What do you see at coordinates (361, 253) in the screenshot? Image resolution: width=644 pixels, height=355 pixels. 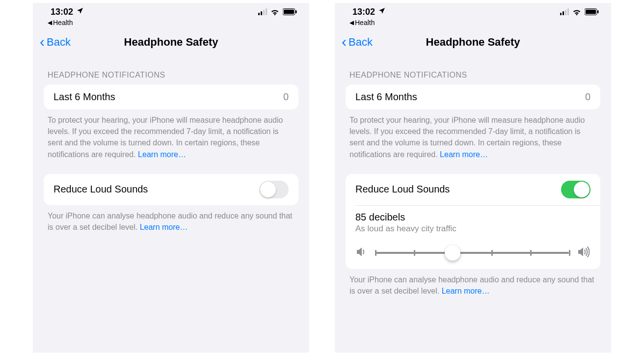 I see `speaker-low-icon` at bounding box center [361, 253].